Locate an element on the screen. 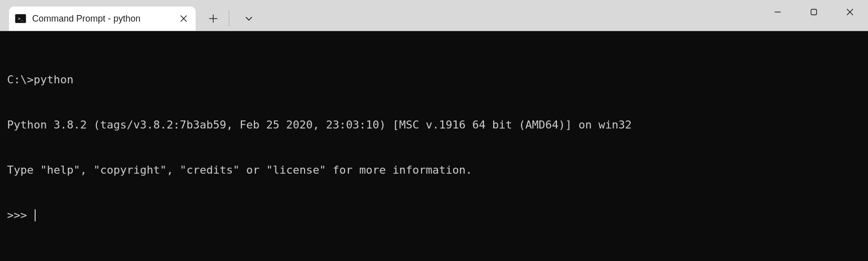 This screenshot has width=868, height=261. terminal-prompt: >>> is located at coordinates (20, 215).